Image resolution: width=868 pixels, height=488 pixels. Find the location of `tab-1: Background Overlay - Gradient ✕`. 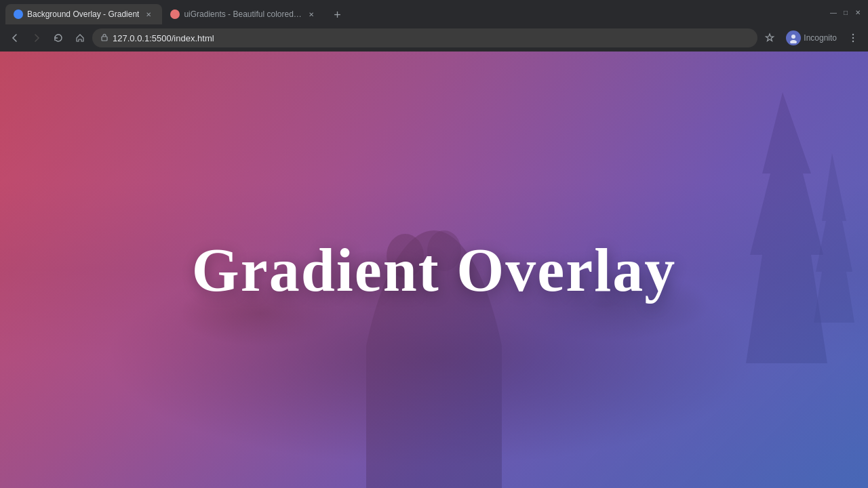

tab-1: Background Overlay - Gradient ✕ is located at coordinates (84, 14).